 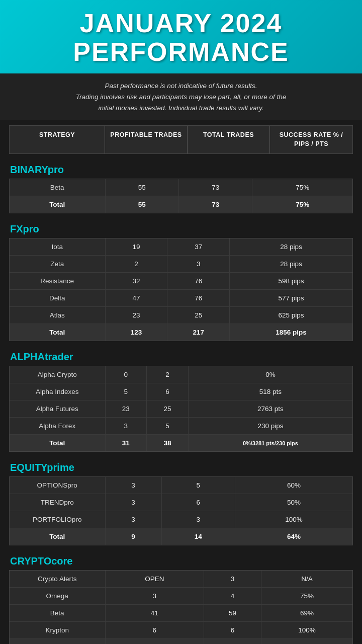 What do you see at coordinates (181, 229) in the screenshot?
I see `section-title-fx-pro: FXpro` at bounding box center [181, 229].